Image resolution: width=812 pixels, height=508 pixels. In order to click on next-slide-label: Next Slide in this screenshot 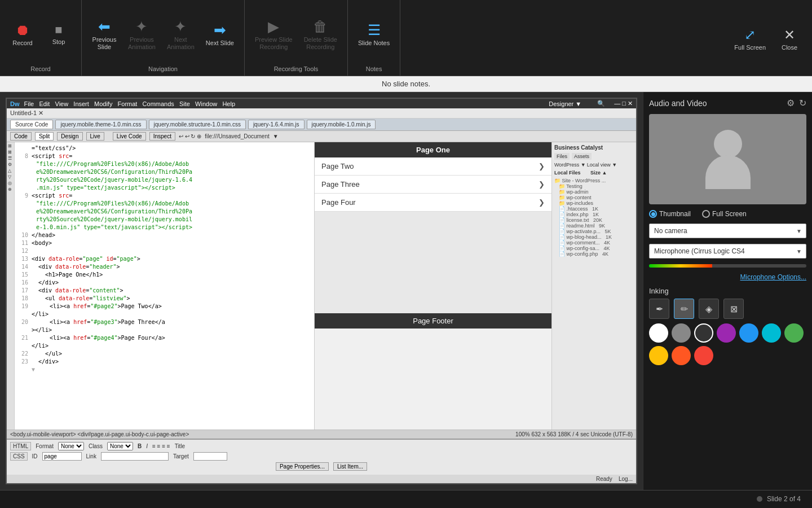, I will do `click(220, 43)`.